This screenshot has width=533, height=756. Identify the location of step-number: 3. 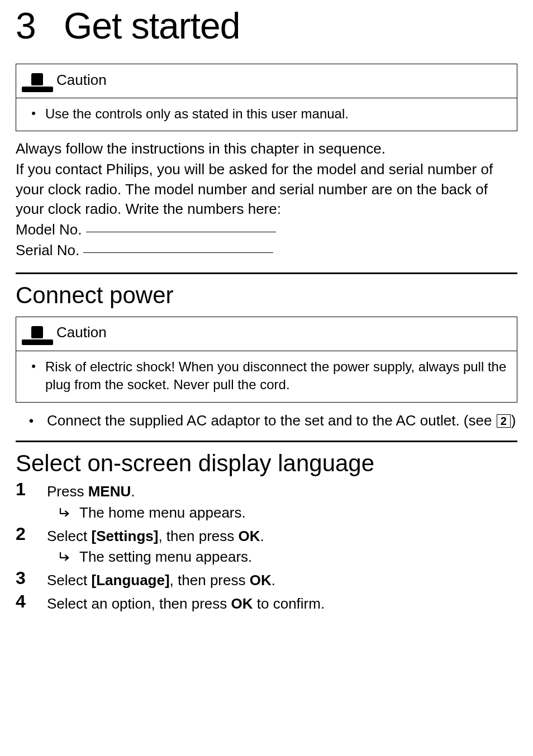
(31, 578).